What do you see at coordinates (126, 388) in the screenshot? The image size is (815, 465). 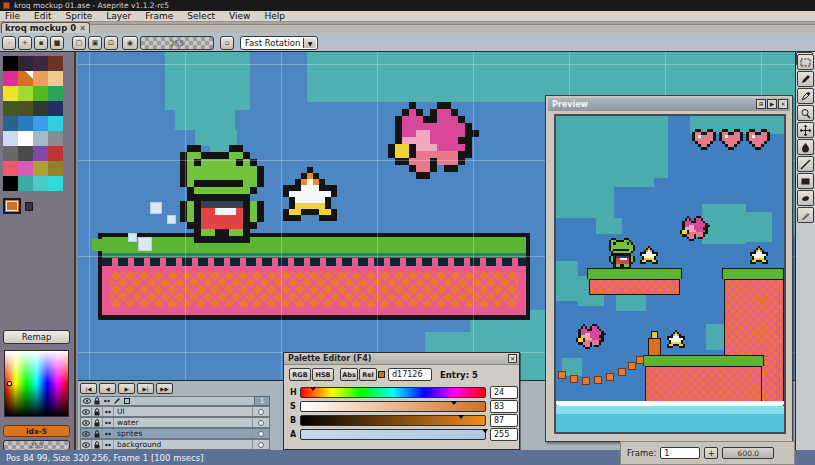 I see `playback-button-2: ▶` at bounding box center [126, 388].